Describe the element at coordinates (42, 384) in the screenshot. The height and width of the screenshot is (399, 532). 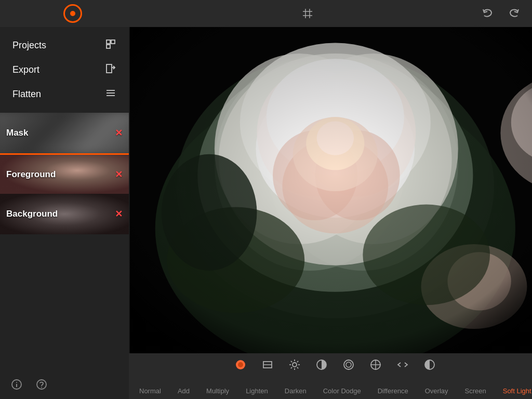
I see `help-button` at that location.